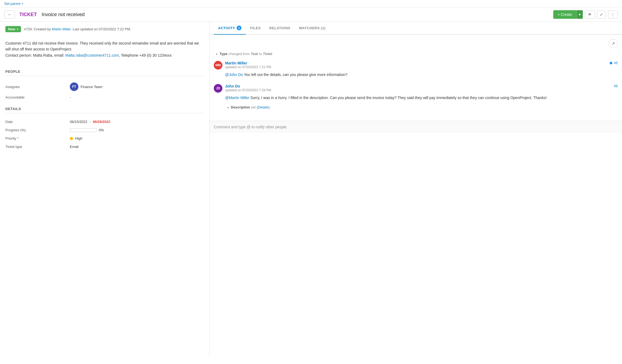  What do you see at coordinates (421, 98) in the screenshot?
I see `comment-6-body: @Martin Miller Sorry, I was in a hurry. …` at bounding box center [421, 98].